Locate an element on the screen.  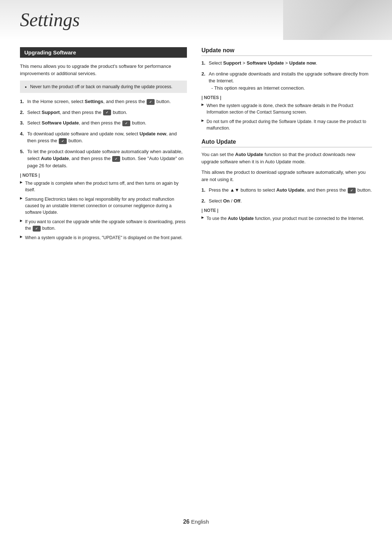
left-notes-section: | NOTES | The upgrade is complete when t… is located at coordinates (103, 207).